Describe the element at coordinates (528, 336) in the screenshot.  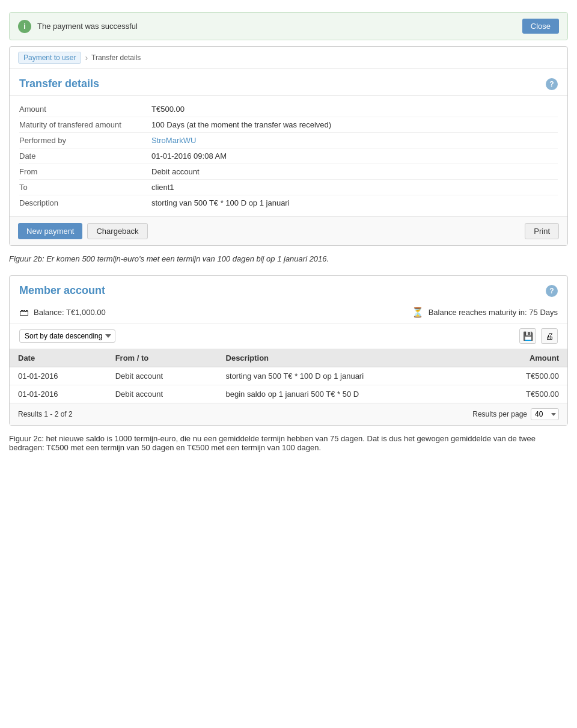
I see `save-button: 💾` at that location.